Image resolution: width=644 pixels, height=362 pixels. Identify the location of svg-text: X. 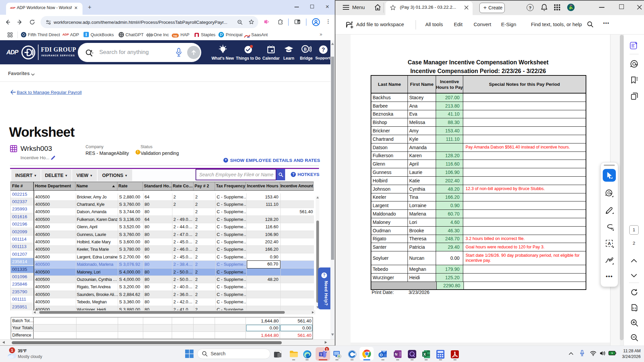
(425, 354).